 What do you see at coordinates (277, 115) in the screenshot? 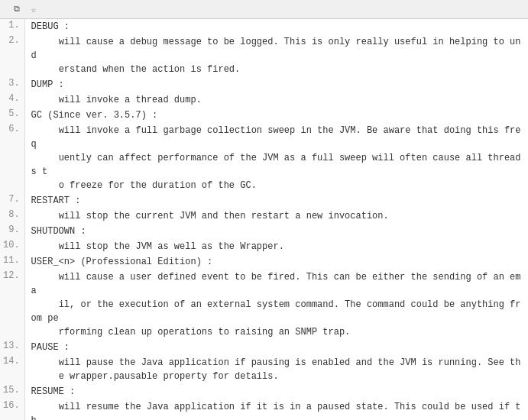
I see `line-content: GC (Since ver. 3.5.7) :` at bounding box center [277, 115].